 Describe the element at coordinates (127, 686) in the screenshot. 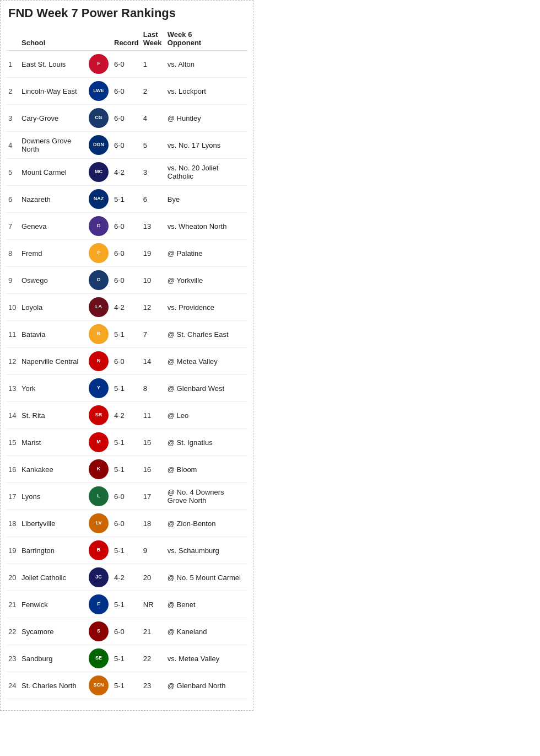

I see `table-row: 24St. Charles NorthSCN5-123@ Glenbard No…` at that location.